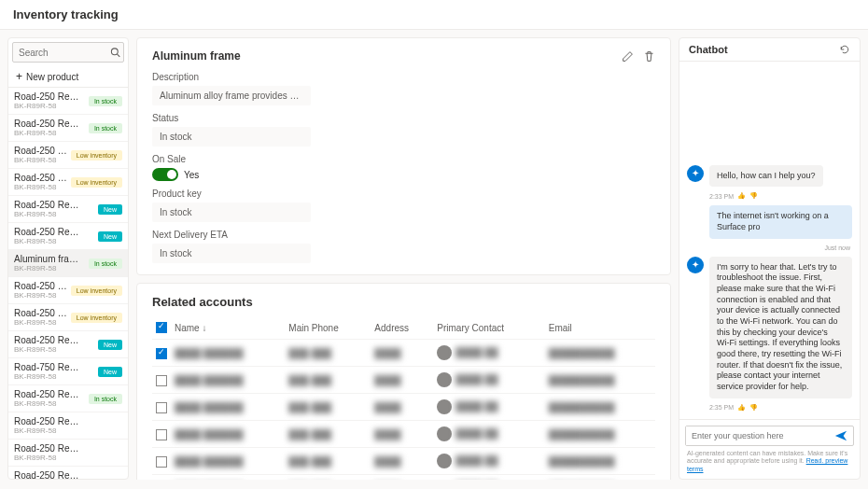 Image resolution: width=868 pixels, height=489 pixels. I want to click on search-input, so click(68, 52).